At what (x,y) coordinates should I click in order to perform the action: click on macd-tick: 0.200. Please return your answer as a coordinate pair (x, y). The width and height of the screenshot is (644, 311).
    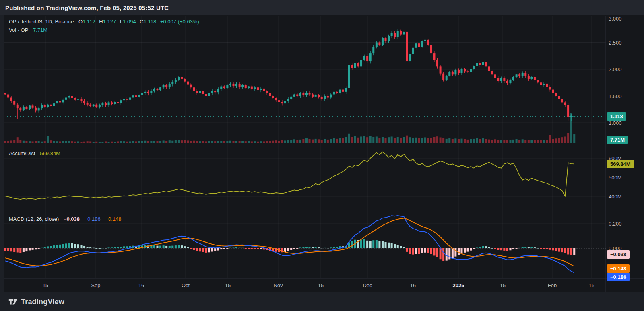
    Looking at the image, I should click on (615, 224).